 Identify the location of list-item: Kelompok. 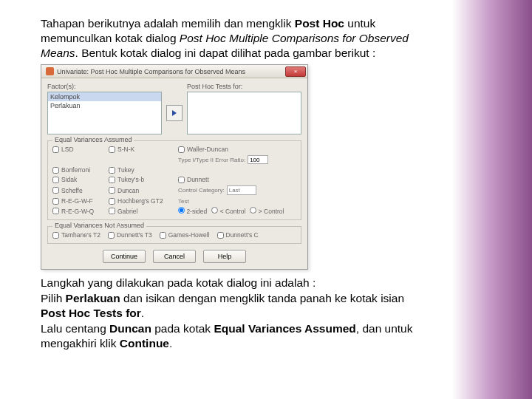
(105, 97).